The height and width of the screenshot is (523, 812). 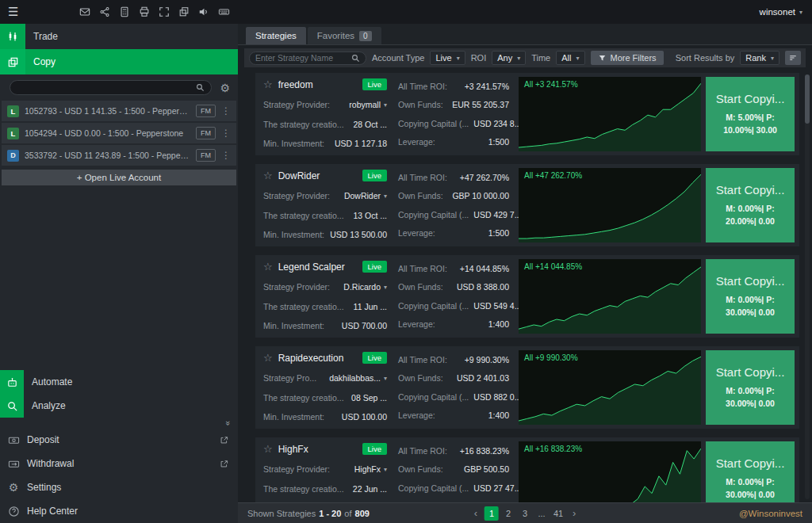 I want to click on chart-roi-label: All +3 241.57%, so click(x=551, y=84).